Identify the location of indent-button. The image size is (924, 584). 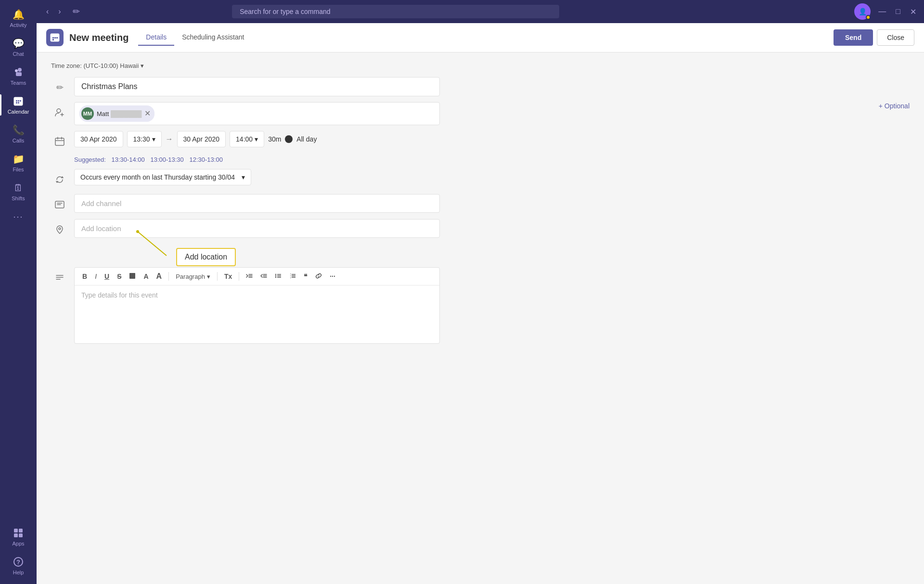
(264, 276).